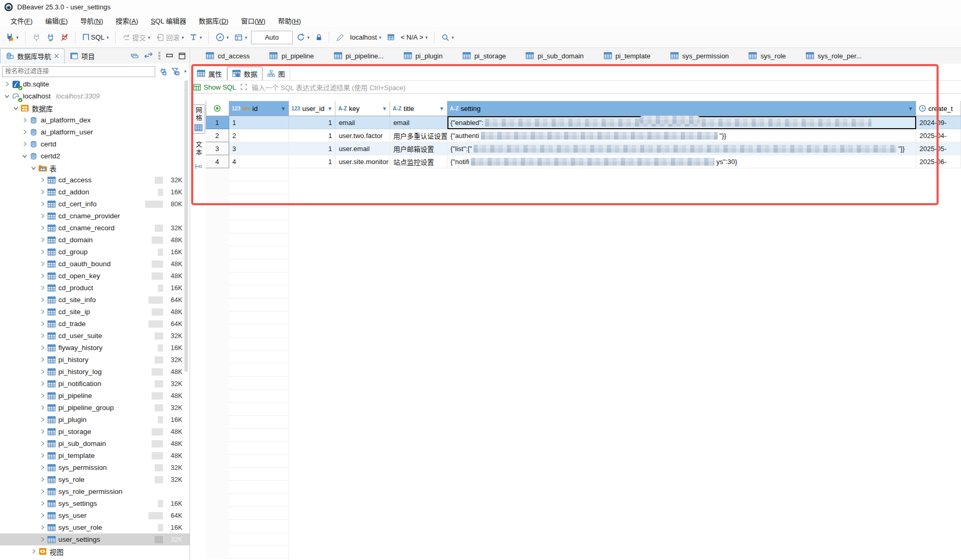 The height and width of the screenshot is (560, 961). Describe the element at coordinates (218, 135) in the screenshot. I see `row-number: 2` at that location.